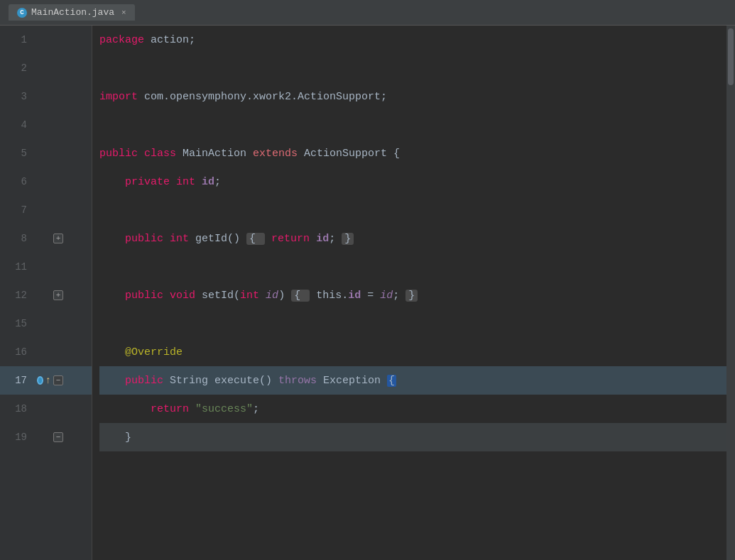  I want to click on line-number-11: 11, so click(18, 267).